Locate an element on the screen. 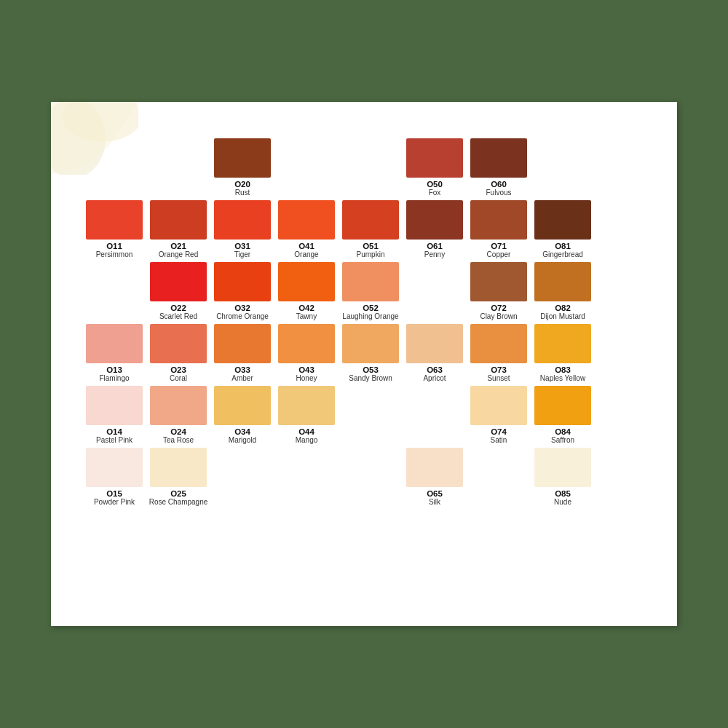 Image resolution: width=728 pixels, height=728 pixels. color-cell-O53: O53 Sandy Brown is located at coordinates (371, 354).